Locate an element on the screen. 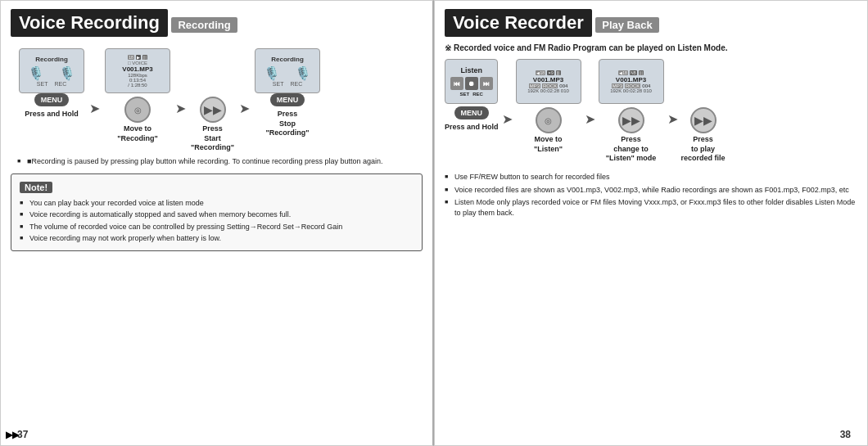  note-title: Note! is located at coordinates (36, 187).